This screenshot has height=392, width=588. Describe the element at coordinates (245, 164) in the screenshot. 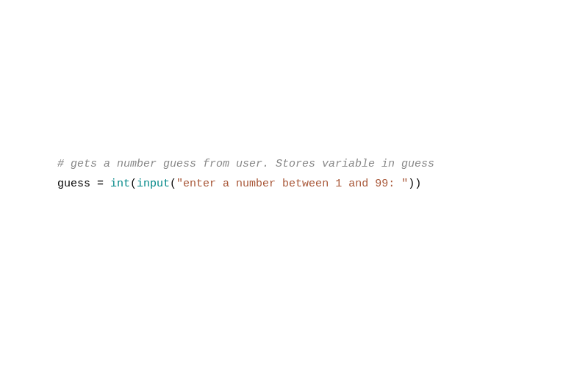

I see `code-line-comment: # gets a number guess from user. Stores …` at that location.